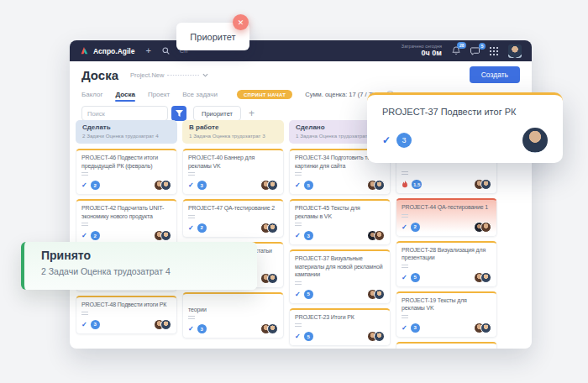 The width and height of the screenshot is (588, 383). I want to click on task-card: PROJECT-40 Баннер для рекламы VK✓3, so click(234, 171).